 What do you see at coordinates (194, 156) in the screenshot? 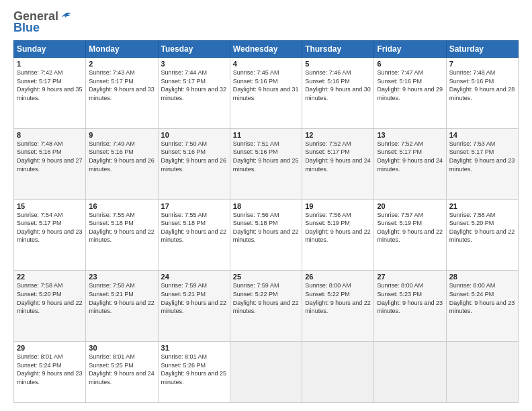
I see `day-info: Sunrise: 7:50 AM Sunset: 5:16 PM Dayligh…` at bounding box center [194, 156].